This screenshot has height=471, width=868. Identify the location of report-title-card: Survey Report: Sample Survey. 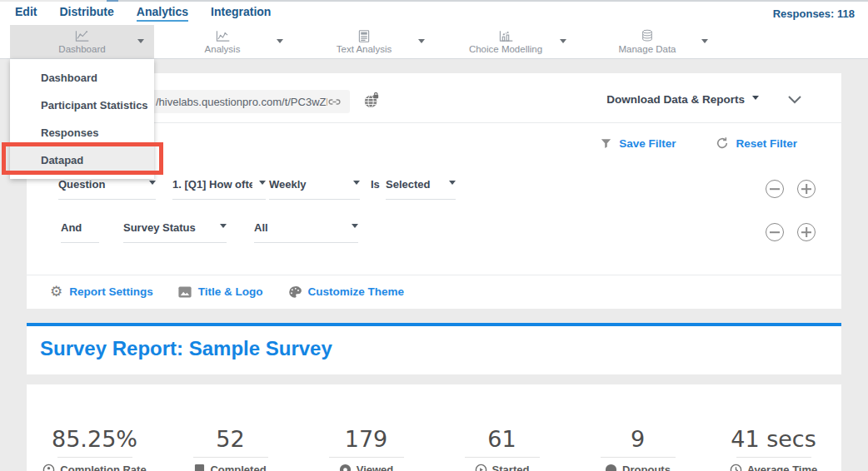
(434, 349).